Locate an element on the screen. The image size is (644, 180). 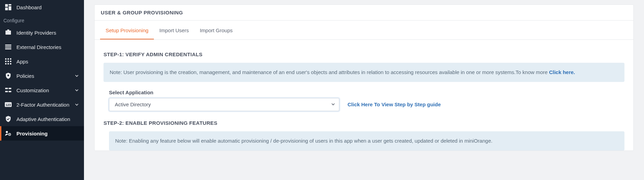
shield-check-icon is located at coordinates (8, 119).